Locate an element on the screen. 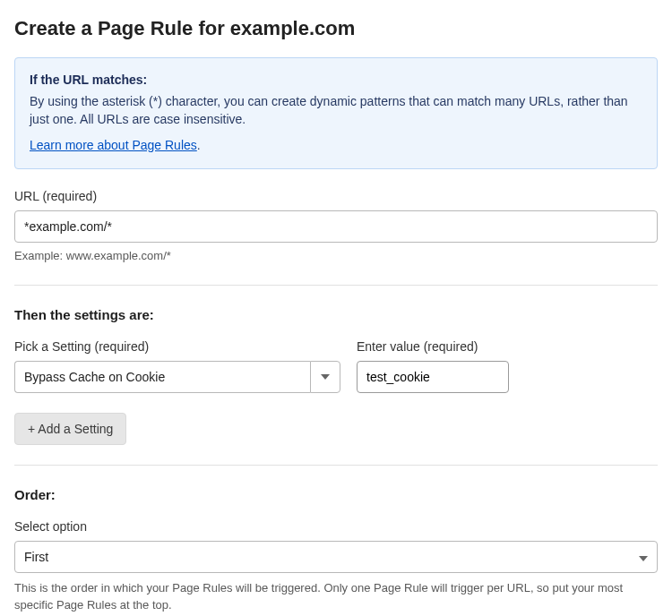 This screenshot has height=616, width=672. setting-select: Bypass Cache on Cookie is located at coordinates (177, 377).